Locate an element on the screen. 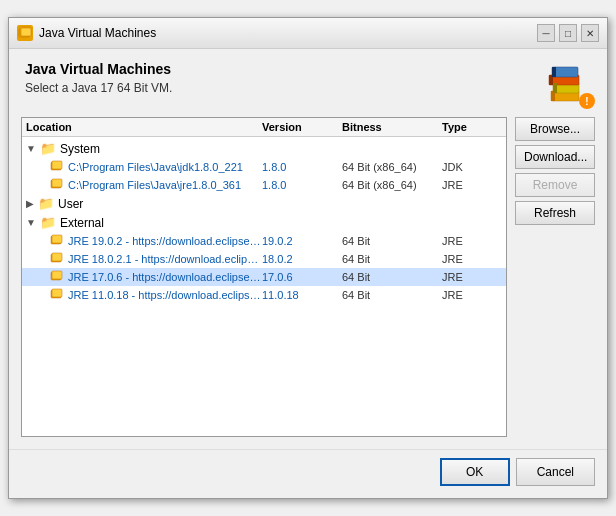 The width and height of the screenshot is (616, 516). item-location-jre17: JRE 17.0.6 - https://download.eclipse.or… is located at coordinates (156, 277).